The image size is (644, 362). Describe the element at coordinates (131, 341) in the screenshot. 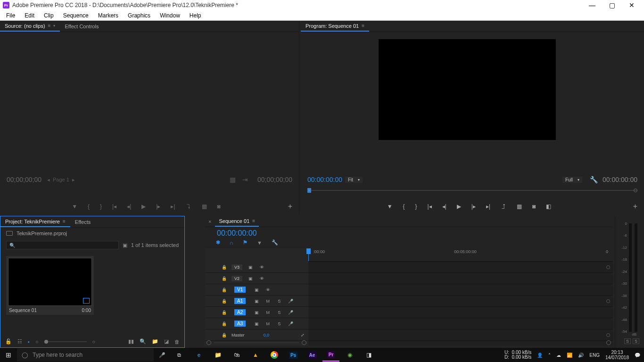

I see `sort-icon: ▮▮` at that location.